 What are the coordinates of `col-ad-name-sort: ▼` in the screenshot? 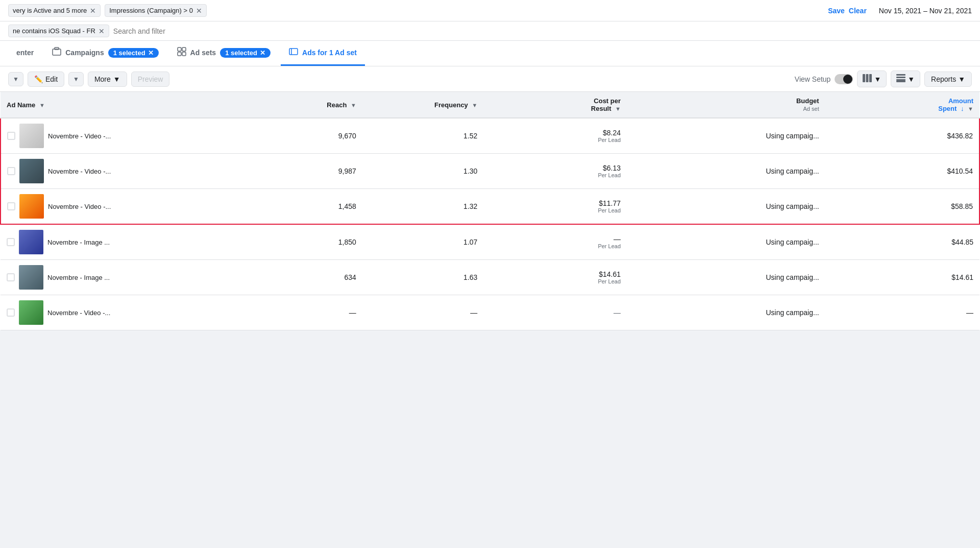 It's located at (42, 105).